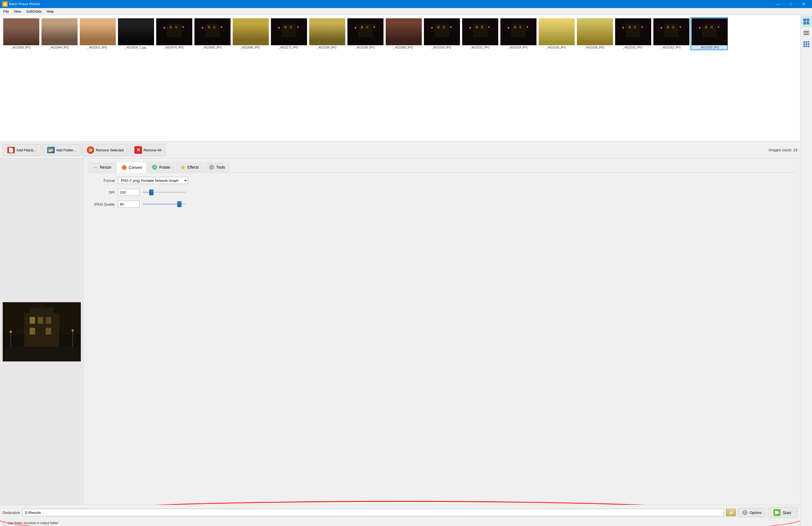 The width and height of the screenshot is (812, 526). What do you see at coordinates (136, 34) in the screenshot?
I see `thumbnail-item: _4022926_1.jpg` at bounding box center [136, 34].